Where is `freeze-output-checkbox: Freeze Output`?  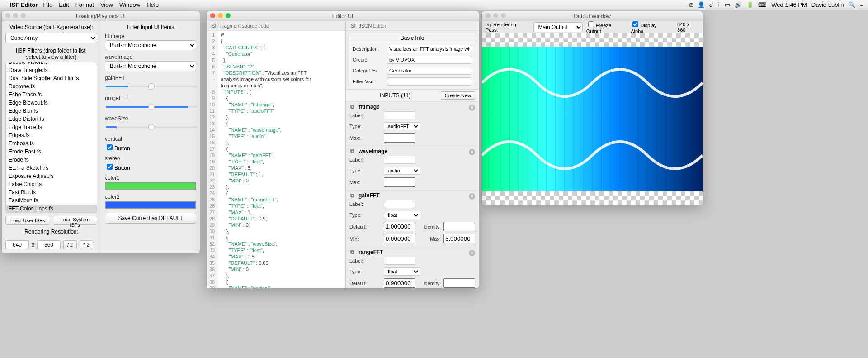
freeze-output-checkbox: Freeze Output is located at coordinates (607, 27).